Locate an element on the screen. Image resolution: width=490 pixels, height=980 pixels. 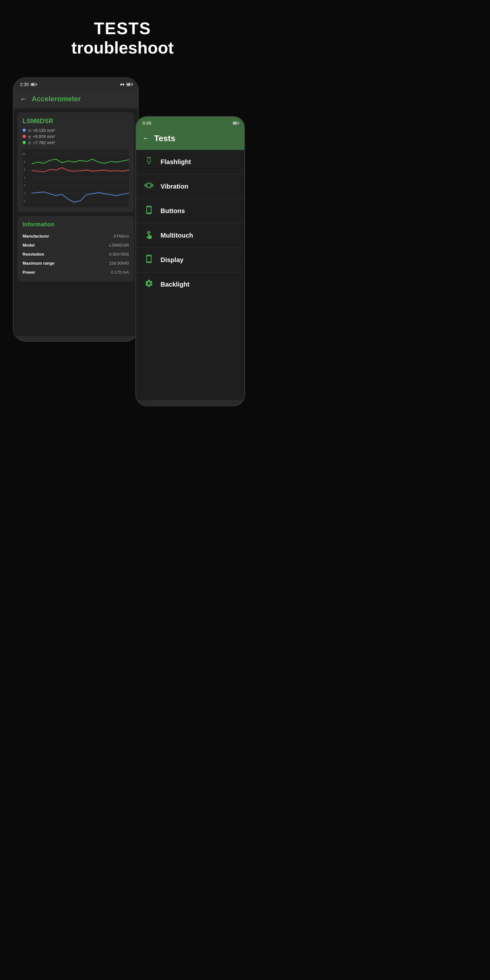
test-item-multitouch: Multitouch is located at coordinates (190, 236).